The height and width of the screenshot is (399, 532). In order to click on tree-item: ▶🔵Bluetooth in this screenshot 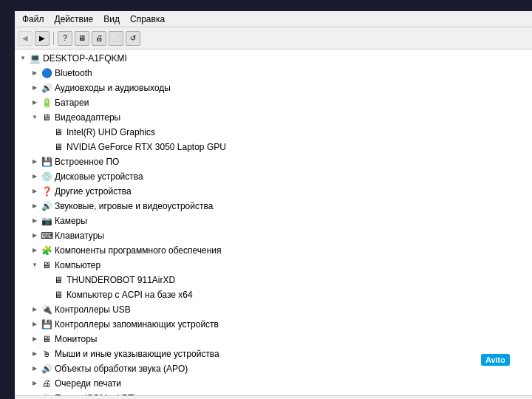, I will do `click(273, 73)`.